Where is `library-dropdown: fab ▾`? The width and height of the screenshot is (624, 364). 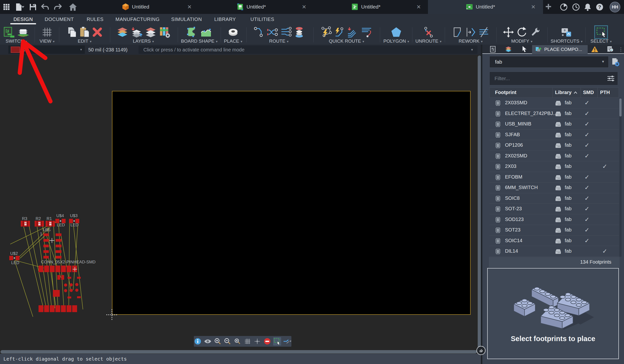 library-dropdown: fab ▾ is located at coordinates (549, 62).